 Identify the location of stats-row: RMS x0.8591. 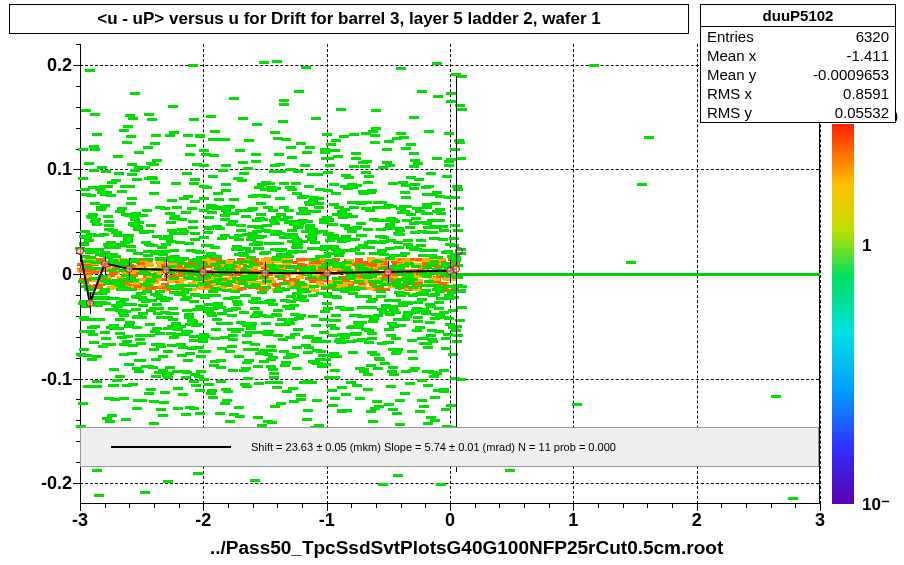
(798, 94).